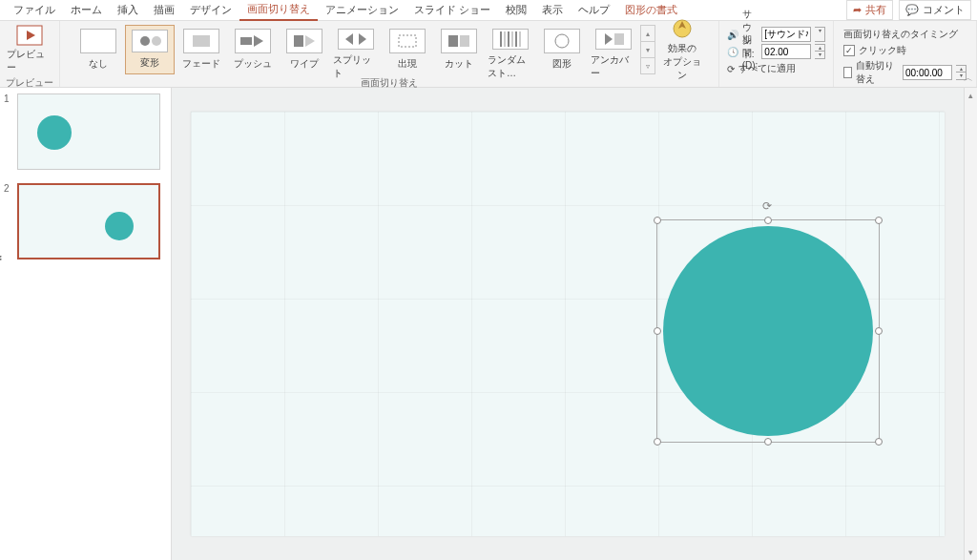 The image size is (977, 560). What do you see at coordinates (648, 50) in the screenshot?
I see `gallery-scroll-down: ▾` at bounding box center [648, 50].